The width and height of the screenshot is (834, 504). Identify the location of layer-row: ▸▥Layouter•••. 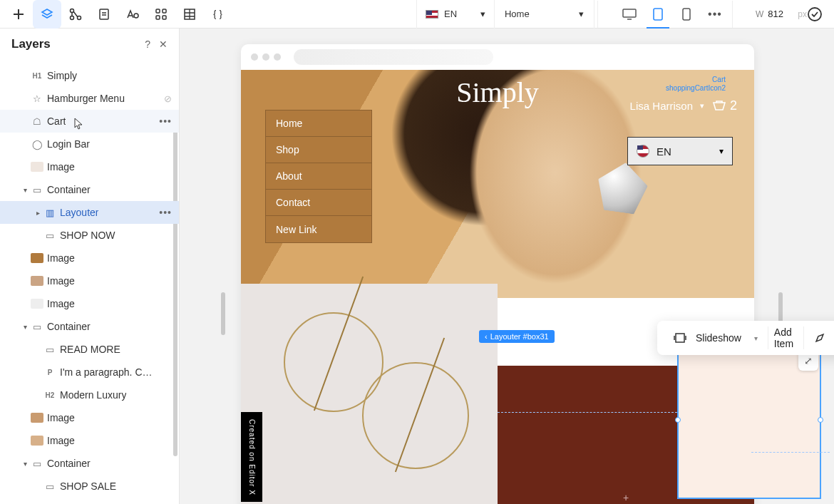
(90, 212).